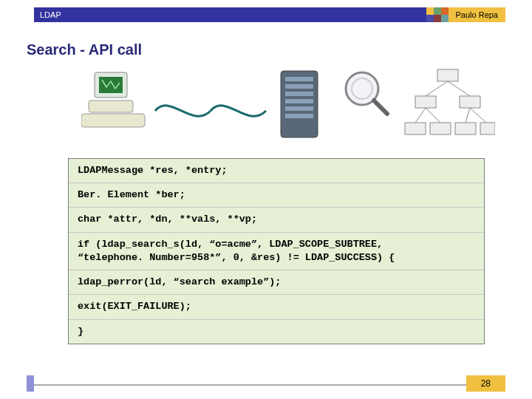 The image size is (532, 399). I want to click on header-bar: LDAP Paulo Repa, so click(266, 15).